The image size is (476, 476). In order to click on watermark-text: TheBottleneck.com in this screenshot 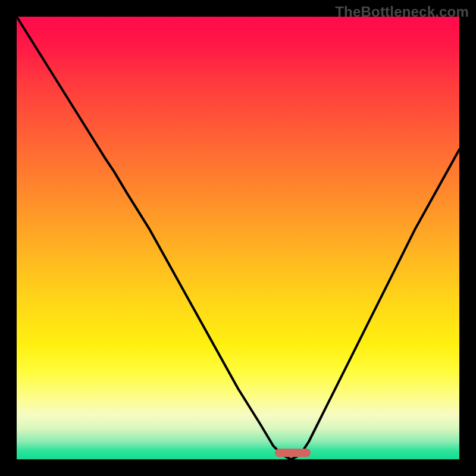, I will do `click(402, 12)`.